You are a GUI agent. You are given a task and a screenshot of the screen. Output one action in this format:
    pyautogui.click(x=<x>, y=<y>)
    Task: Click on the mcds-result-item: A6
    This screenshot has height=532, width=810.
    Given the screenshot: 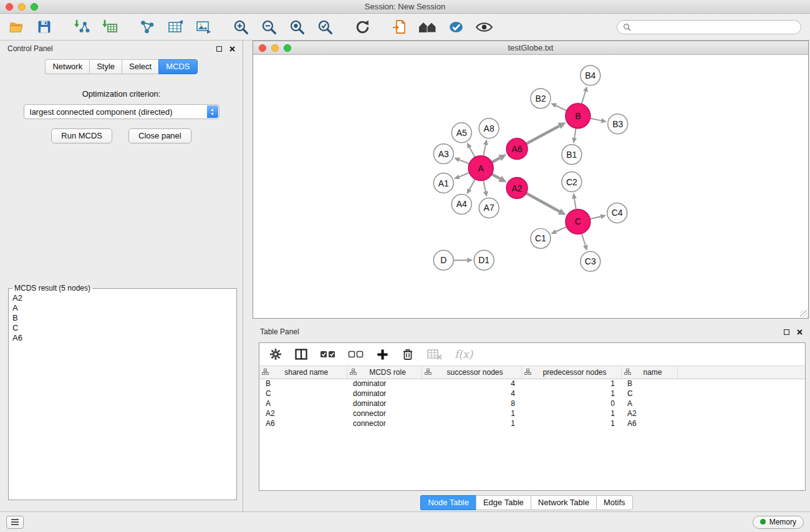 What is the action you would take?
    pyautogui.click(x=122, y=338)
    